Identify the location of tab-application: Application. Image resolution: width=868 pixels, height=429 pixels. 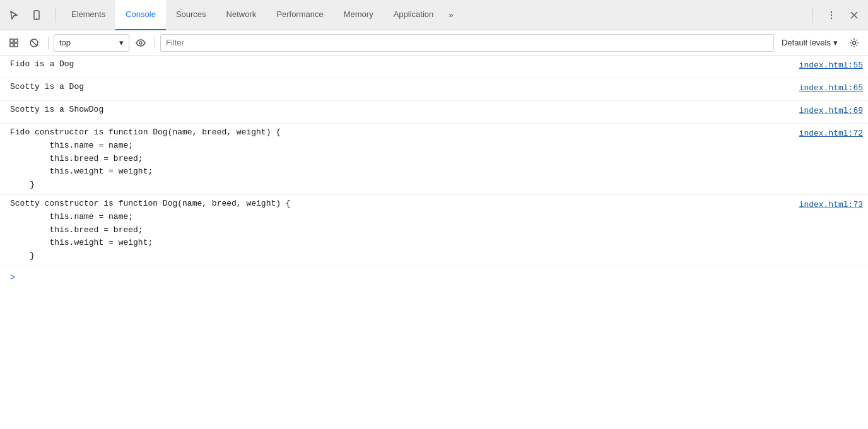
(414, 15).